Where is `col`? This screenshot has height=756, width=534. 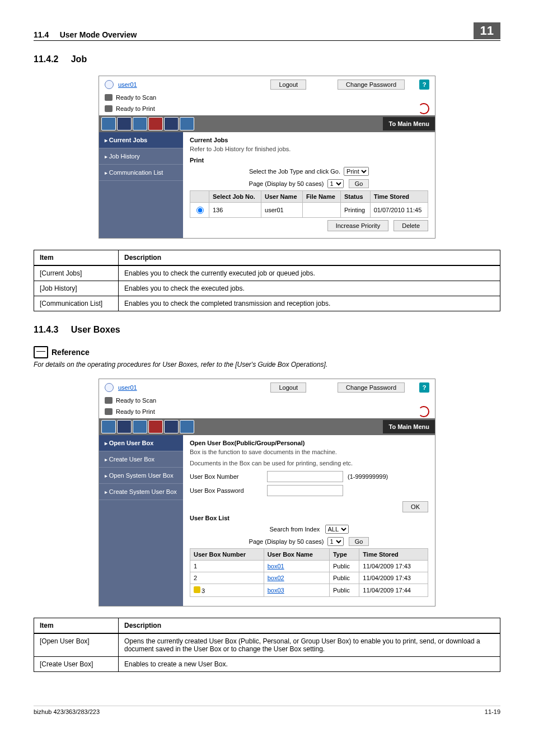 col is located at coordinates (200, 197).